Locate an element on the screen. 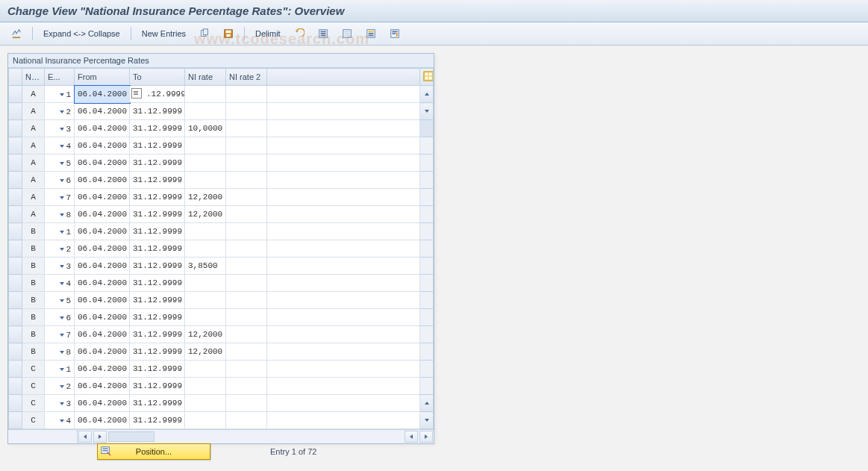 This screenshot has width=868, height=471. col-ni: NI c... is located at coordinates (34, 78).